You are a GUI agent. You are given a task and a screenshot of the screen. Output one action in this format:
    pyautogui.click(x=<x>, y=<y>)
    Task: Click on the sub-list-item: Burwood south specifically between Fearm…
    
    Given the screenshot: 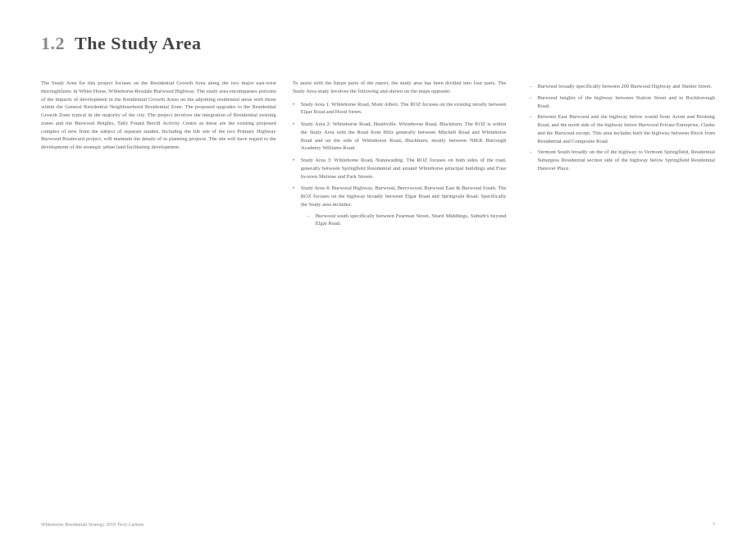 What is the action you would take?
    pyautogui.click(x=407, y=220)
    